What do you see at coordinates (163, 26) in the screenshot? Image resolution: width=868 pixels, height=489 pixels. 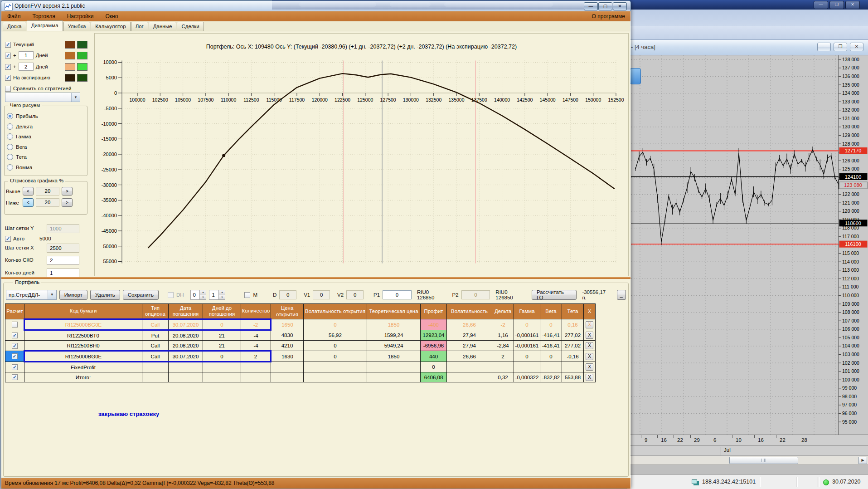 I see `tab-Данные: Данные` at bounding box center [163, 26].